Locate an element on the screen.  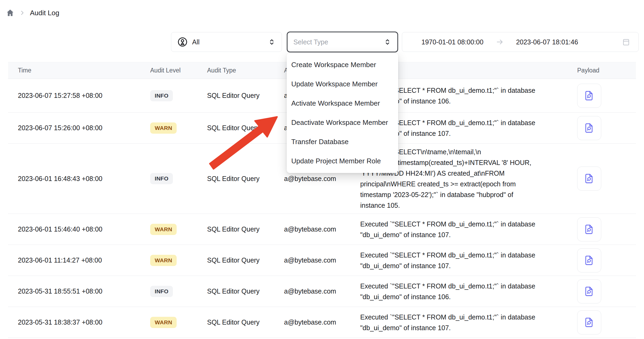
page-title: Audit Log is located at coordinates (45, 13).